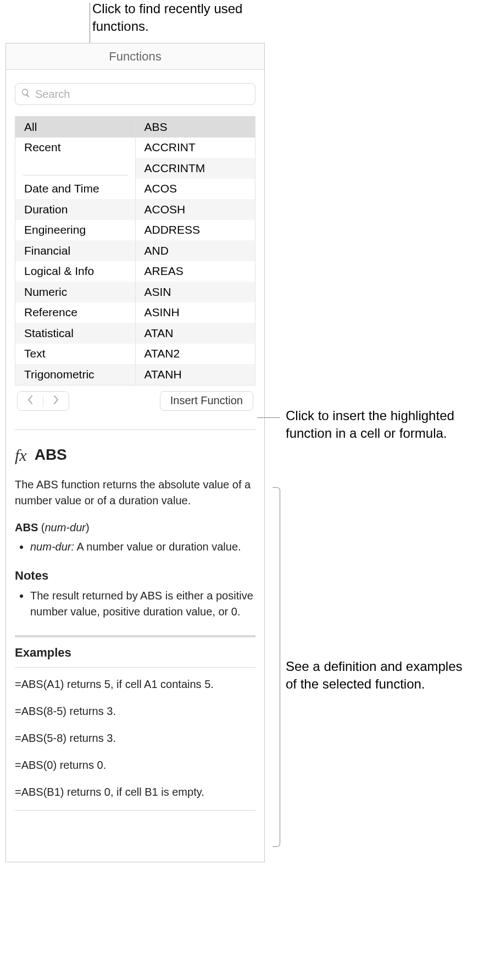  Describe the element at coordinates (30, 401) in the screenshot. I see `chevron-left-icon` at that location.